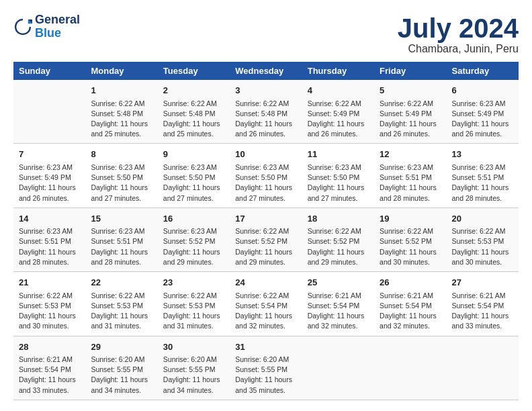 The height and width of the screenshot is (411, 532). I want to click on calendar-cell: 26Sunrise: 6:21 AMSunset: 5:54 PMDayligh…, so click(410, 304).